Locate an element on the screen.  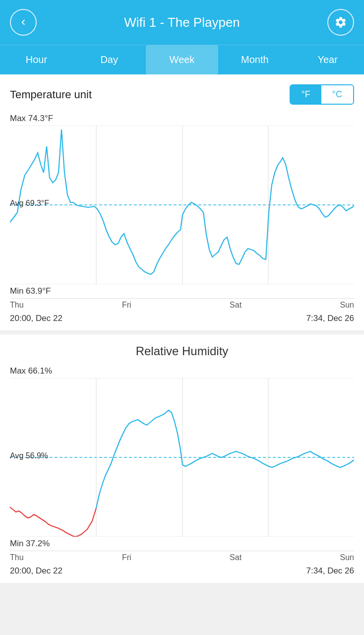
unit-toggle: °F °C is located at coordinates (322, 94).